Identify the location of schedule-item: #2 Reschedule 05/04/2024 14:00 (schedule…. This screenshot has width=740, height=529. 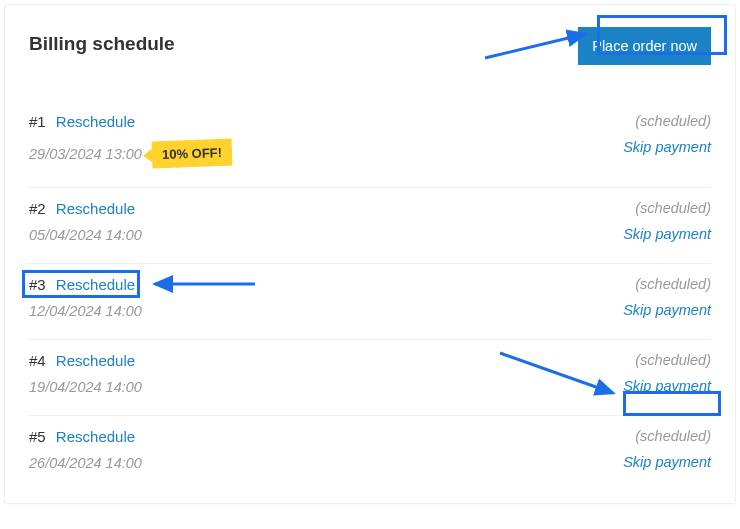
(370, 226).